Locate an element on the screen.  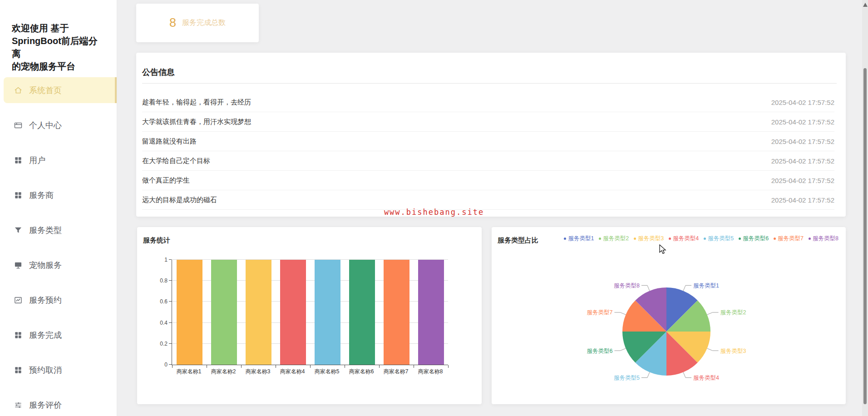
announcement-text: 做个真正的学生 is located at coordinates (166, 181).